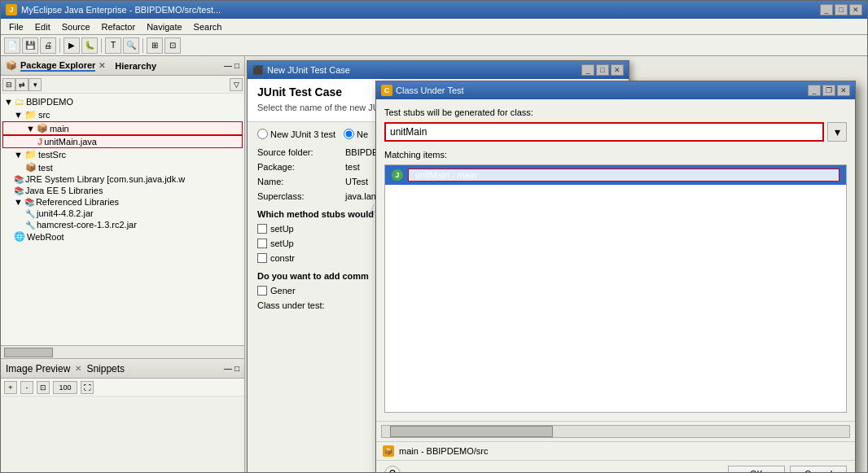 The image size is (868, 473). Describe the element at coordinates (362, 134) in the screenshot. I see `radio-junit4-label: Ne` at that location.